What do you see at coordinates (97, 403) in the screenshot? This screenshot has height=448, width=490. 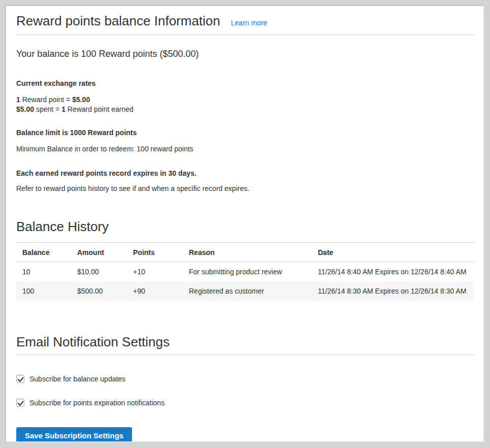 I see `points-expiration-label: Subscribe for points expiration notifica…` at bounding box center [97, 403].